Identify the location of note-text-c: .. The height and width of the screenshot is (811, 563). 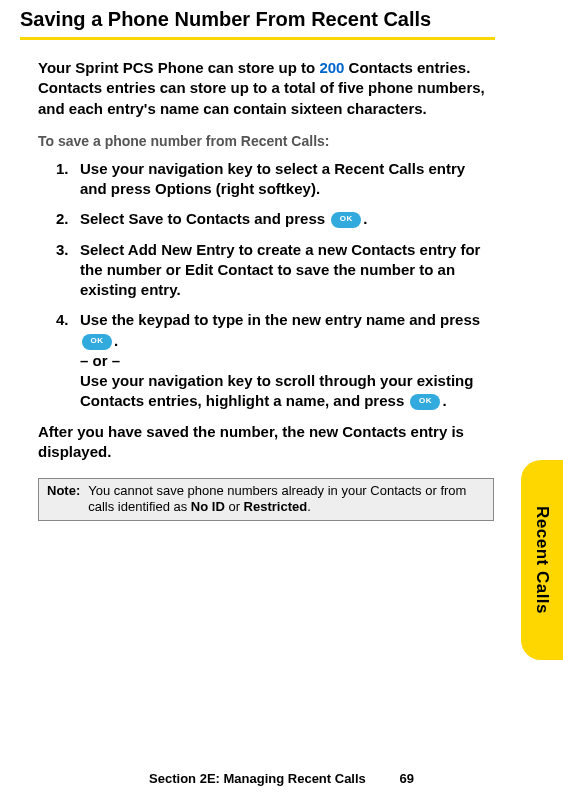
(309, 506).